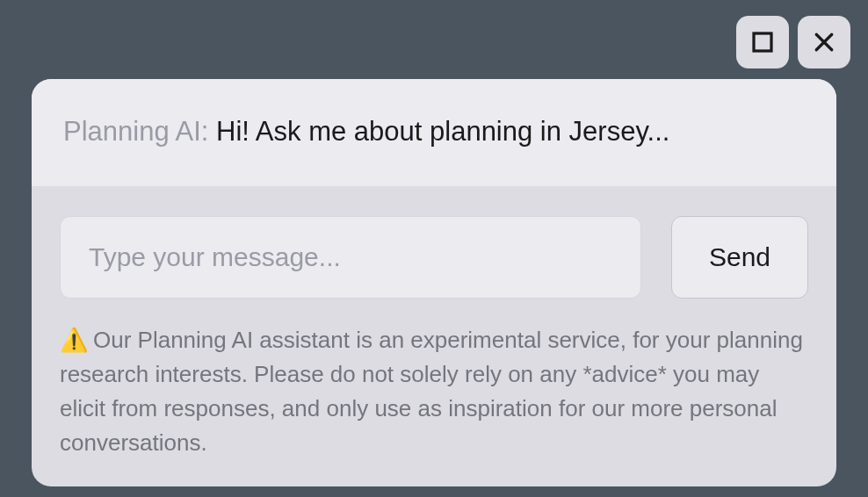  Describe the element at coordinates (824, 42) in the screenshot. I see `close-icon` at that location.